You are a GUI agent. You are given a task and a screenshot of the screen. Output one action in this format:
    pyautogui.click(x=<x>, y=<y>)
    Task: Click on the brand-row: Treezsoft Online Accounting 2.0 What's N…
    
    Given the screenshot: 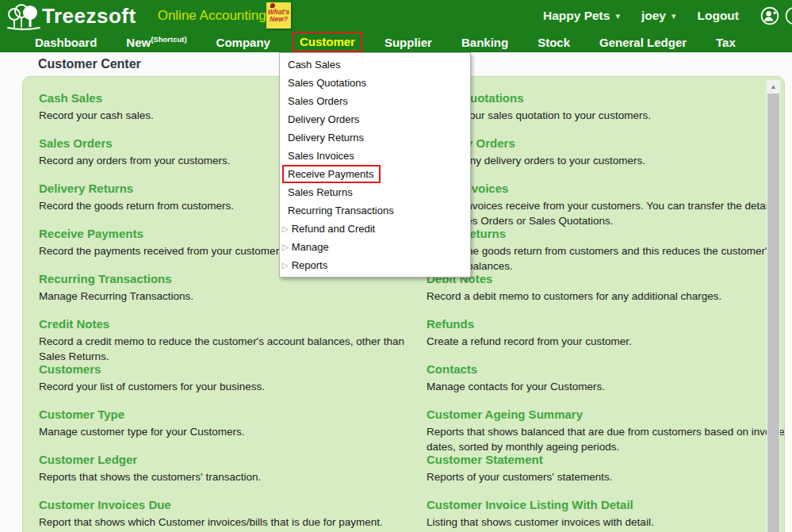 What is the action you would take?
    pyautogui.click(x=396, y=16)
    